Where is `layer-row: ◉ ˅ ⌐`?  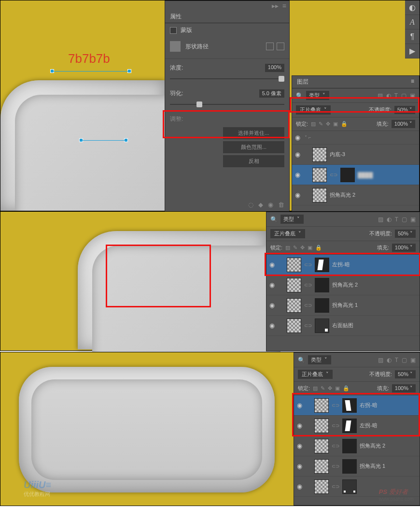 layer-row: ◉ ˅ ⌐ is located at coordinates (355, 138).